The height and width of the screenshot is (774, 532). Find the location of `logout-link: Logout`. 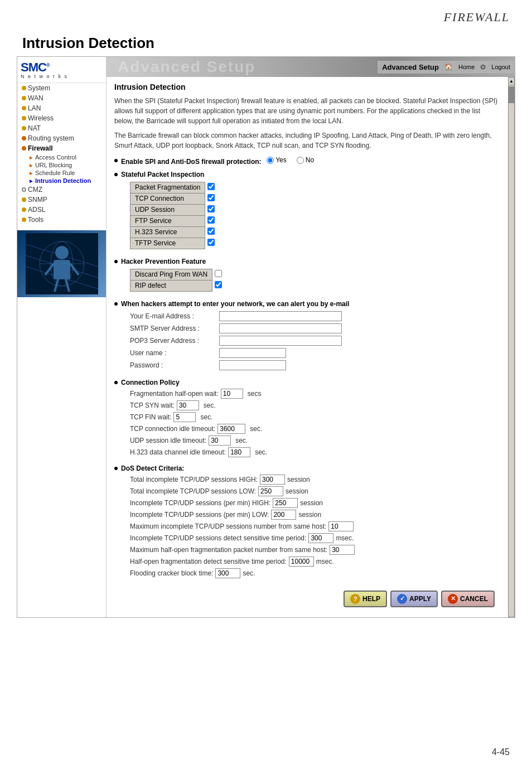

logout-link: Logout is located at coordinates (501, 67).